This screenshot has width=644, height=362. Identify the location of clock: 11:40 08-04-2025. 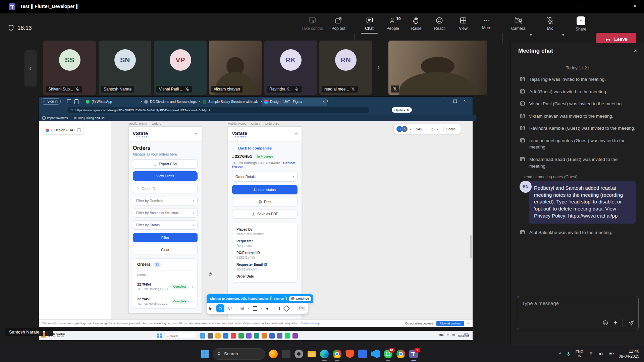
(629, 354).